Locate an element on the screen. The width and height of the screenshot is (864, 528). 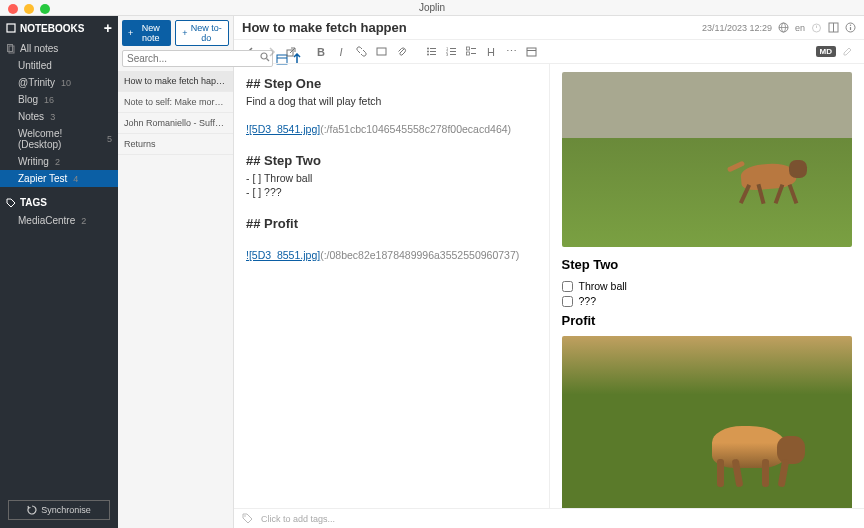
src-image-link: ![5D3_8541.jpg](:/fa51cbc1046545558c278f… is located at coordinates (392, 129).